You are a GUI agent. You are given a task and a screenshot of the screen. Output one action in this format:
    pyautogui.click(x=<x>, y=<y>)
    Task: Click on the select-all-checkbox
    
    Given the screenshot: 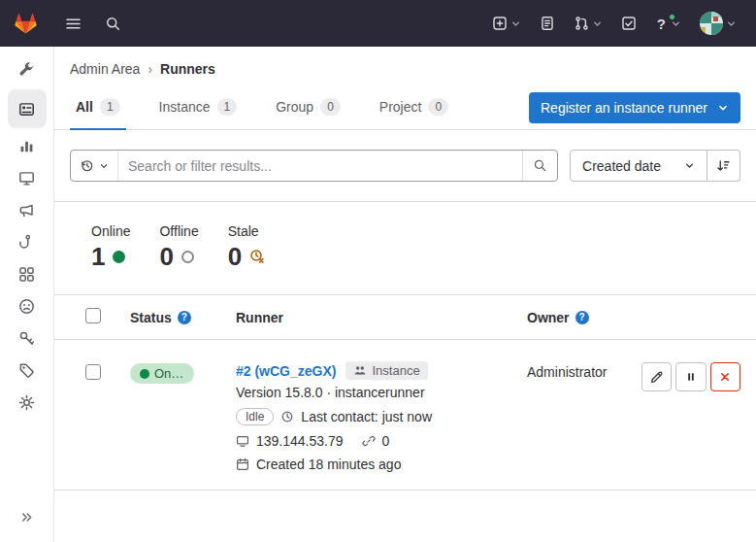 What is the action you would take?
    pyautogui.click(x=93, y=316)
    